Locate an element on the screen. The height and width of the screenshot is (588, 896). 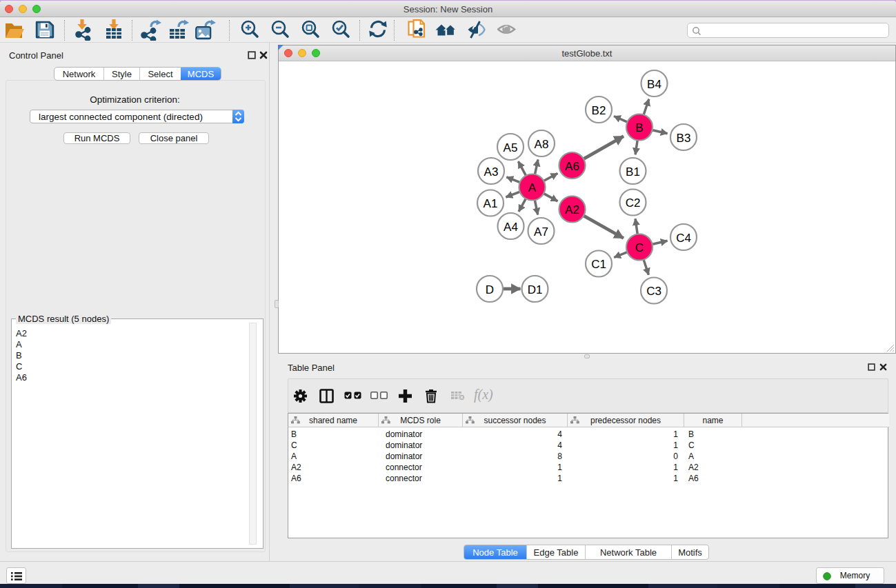
svg-text: A3 is located at coordinates (491, 172).